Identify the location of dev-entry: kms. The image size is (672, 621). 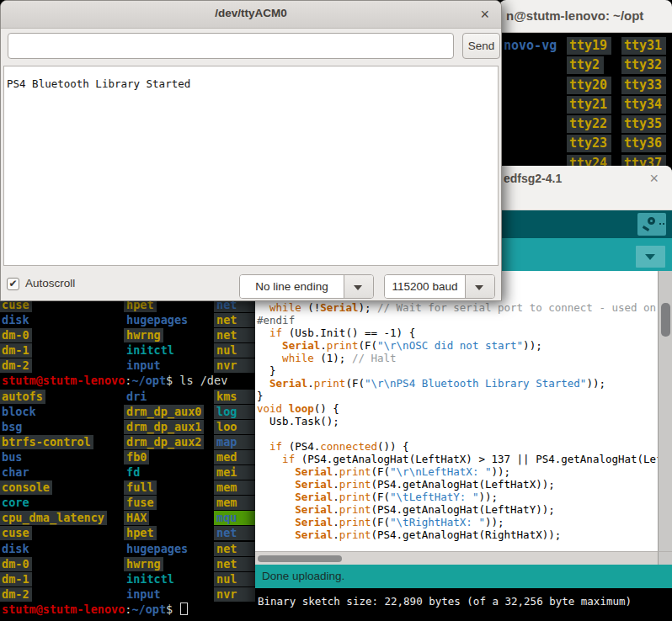
(234, 397).